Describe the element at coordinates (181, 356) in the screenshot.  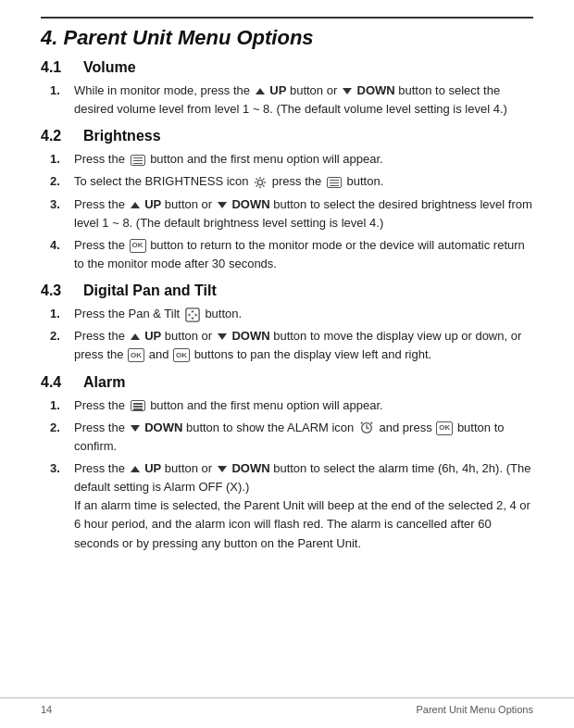
I see `ok-icon-3: OK` at that location.